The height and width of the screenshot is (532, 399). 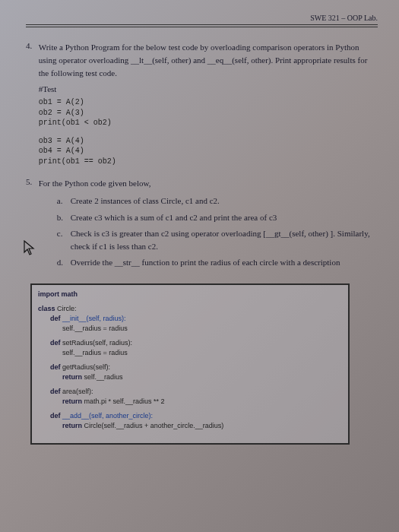 What do you see at coordinates (55, 391) in the screenshot?
I see `code-def-kw4: def` at bounding box center [55, 391].